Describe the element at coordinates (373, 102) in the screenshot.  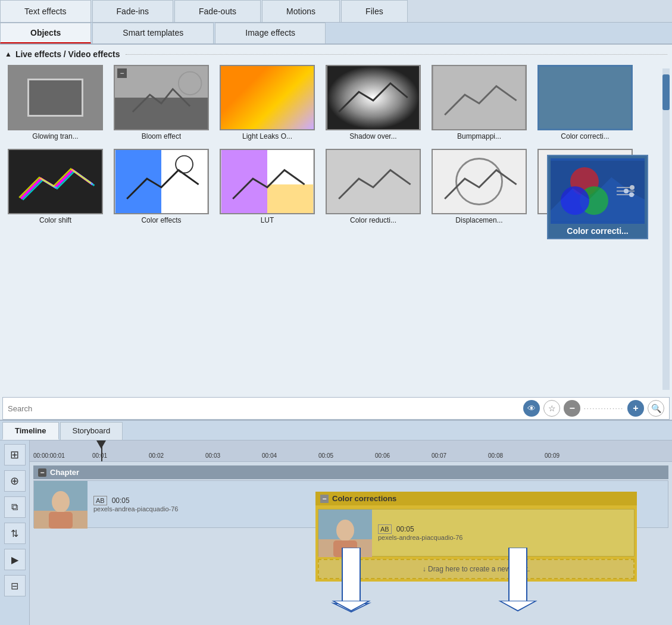
I see `effect-shadow: Shadow over...` at that location.